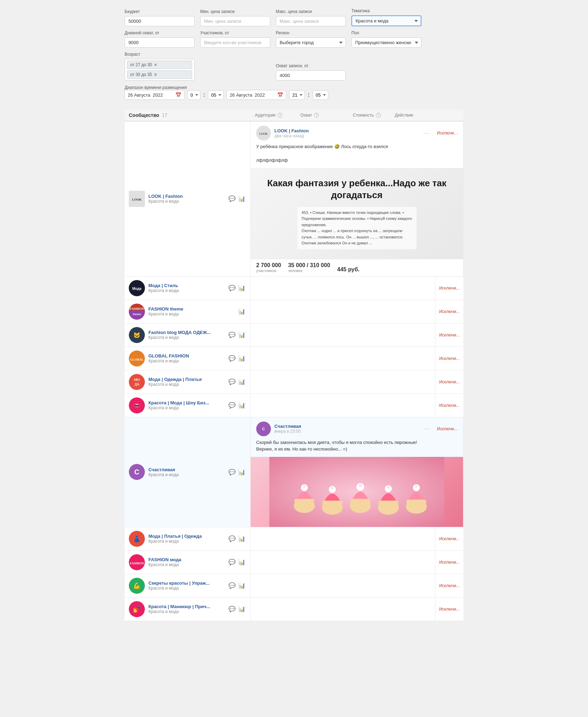  What do you see at coordinates (242, 335) in the screenshot?
I see `chart-icon-4: 📊` at bounding box center [242, 335].